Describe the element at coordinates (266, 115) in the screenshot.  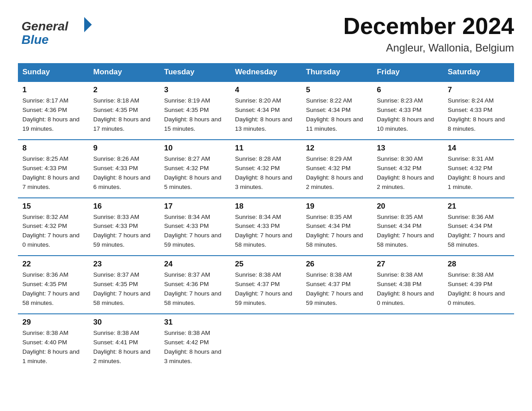
I see `day-info: Sunrise: 8:20 AMSunset: 4:34 PMDaylight:…` at that location.